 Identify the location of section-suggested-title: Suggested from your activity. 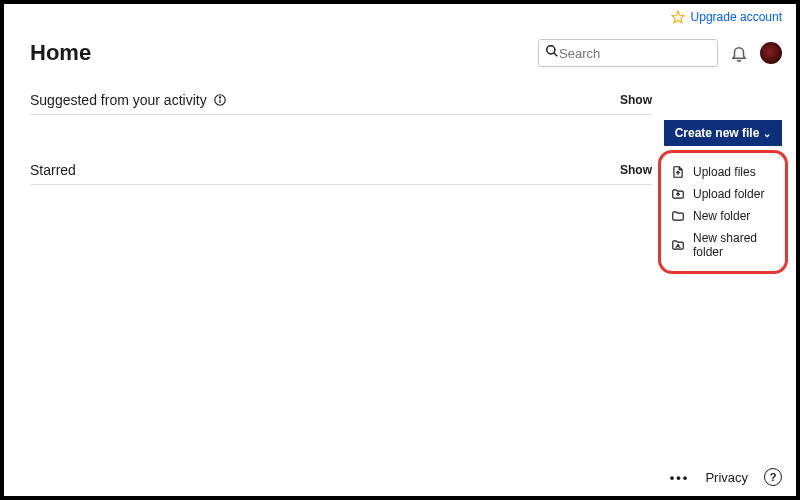
(118, 100).